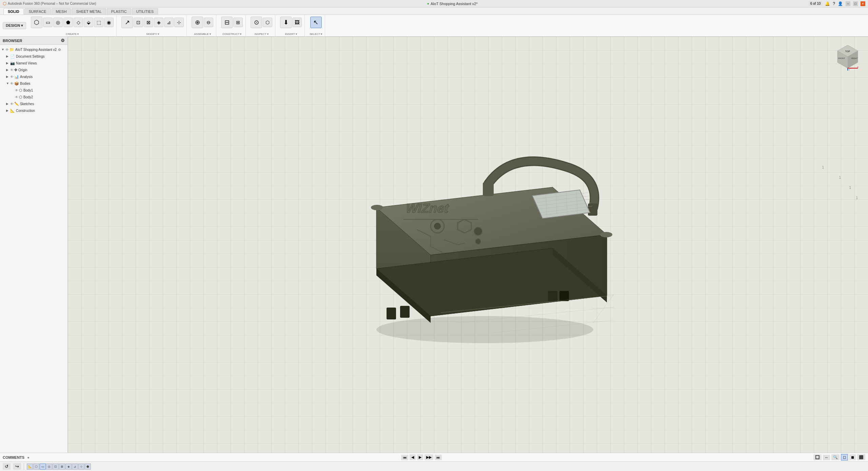 Image resolution: width=868 pixels, height=471 pixels. Describe the element at coordinates (834, 4) in the screenshot. I see `help-icon: ?` at that location.